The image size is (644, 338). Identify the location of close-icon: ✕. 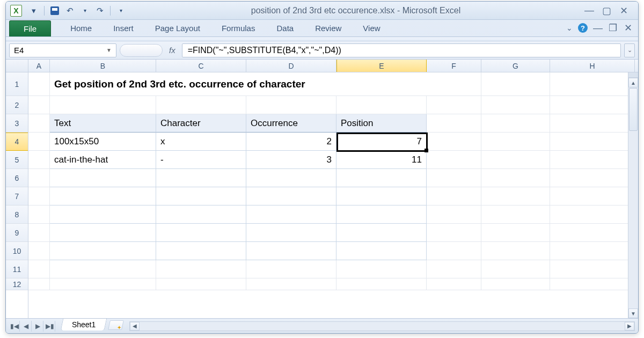
(624, 11).